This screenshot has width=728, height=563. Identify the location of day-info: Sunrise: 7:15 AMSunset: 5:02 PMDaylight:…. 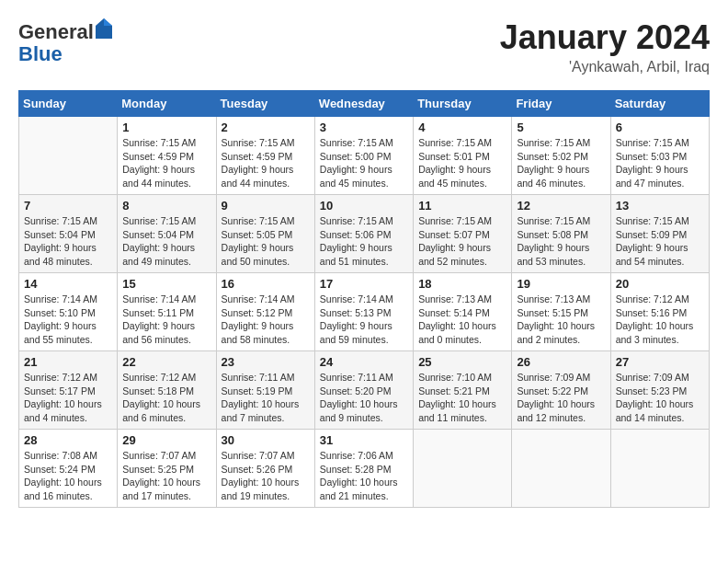
(561, 164).